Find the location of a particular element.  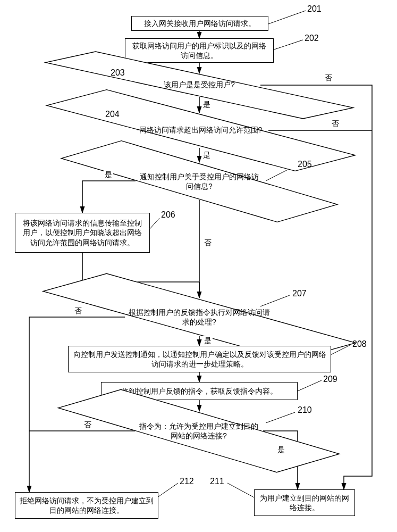

node-201-text: 接入网关接收用户网络访问请求。 is located at coordinates (200, 23).